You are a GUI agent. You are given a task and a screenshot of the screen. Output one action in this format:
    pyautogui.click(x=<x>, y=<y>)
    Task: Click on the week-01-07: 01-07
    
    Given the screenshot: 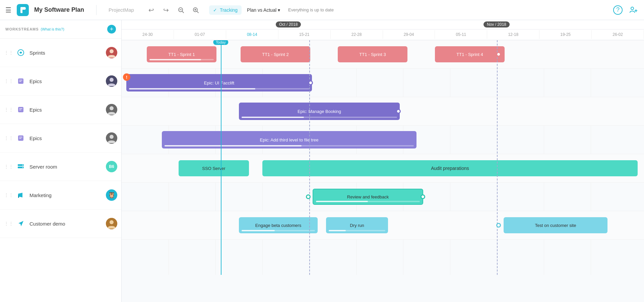 What is the action you would take?
    pyautogui.click(x=200, y=35)
    